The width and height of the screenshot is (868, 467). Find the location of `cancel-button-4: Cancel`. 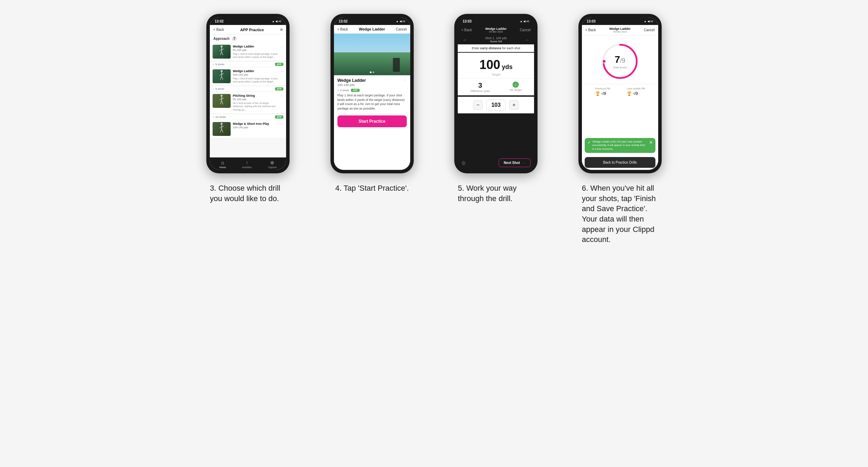

cancel-button-4: Cancel is located at coordinates (649, 30).